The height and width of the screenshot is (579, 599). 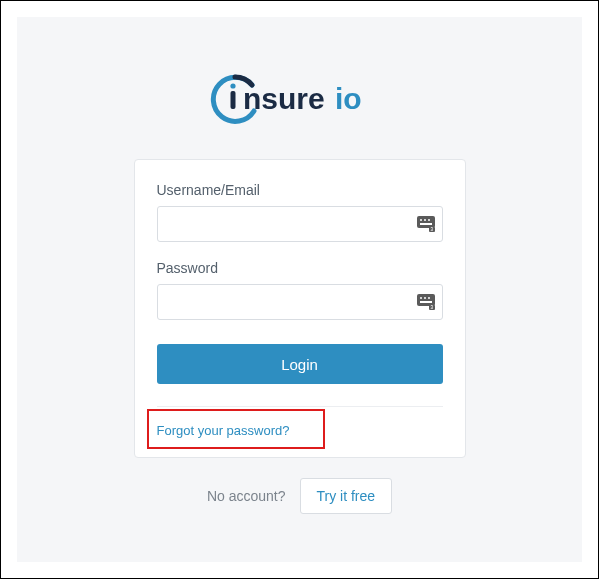 What do you see at coordinates (300, 98) in the screenshot?
I see `brand-logo: nsure io` at bounding box center [300, 98].